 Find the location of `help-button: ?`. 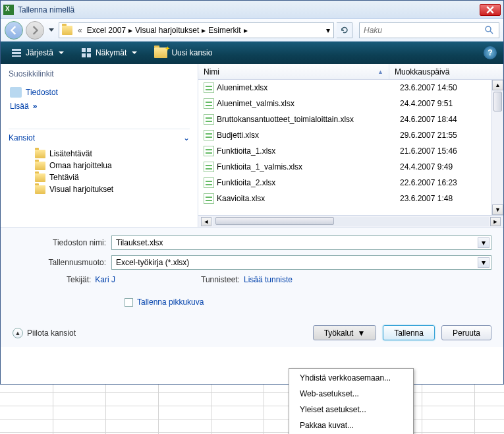

help-button: ? is located at coordinates (490, 53).